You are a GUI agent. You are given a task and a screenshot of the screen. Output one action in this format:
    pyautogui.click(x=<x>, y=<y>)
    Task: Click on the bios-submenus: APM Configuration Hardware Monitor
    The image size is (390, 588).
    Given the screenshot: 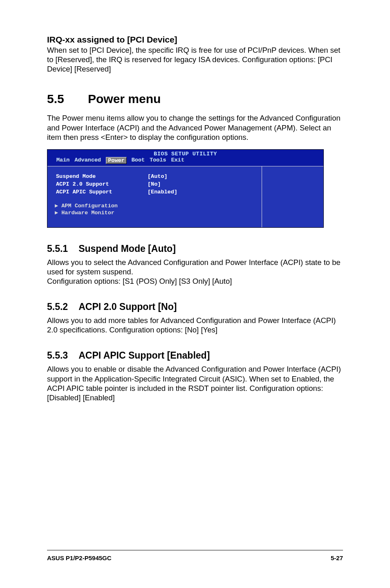 What is the action you would take?
    pyautogui.click(x=155, y=209)
    